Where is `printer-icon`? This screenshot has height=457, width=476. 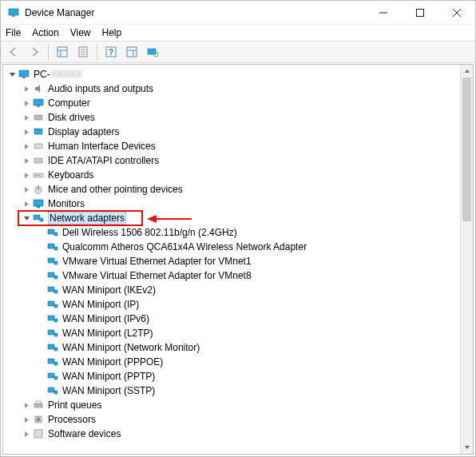
printer-icon is located at coordinates (38, 405).